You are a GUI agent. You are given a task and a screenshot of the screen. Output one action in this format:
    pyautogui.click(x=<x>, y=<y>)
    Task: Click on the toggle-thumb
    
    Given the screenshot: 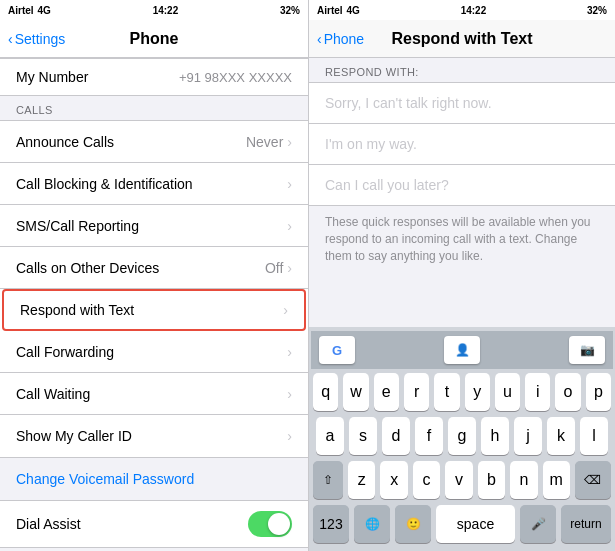 What is the action you would take?
    pyautogui.click(x=279, y=524)
    